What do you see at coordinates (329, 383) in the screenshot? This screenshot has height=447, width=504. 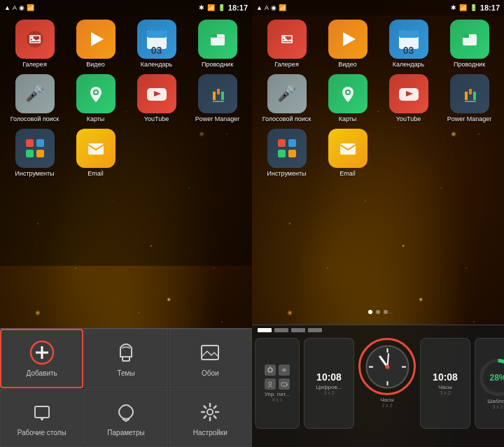 I see `widget-digital-clock: 10:08 Цифров... 3 x 2` at bounding box center [329, 383].